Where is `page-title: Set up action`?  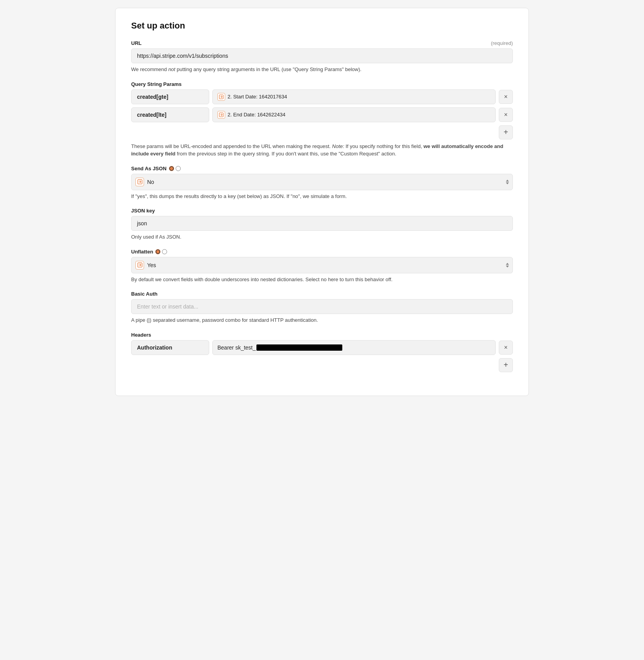 page-title: Set up action is located at coordinates (322, 26).